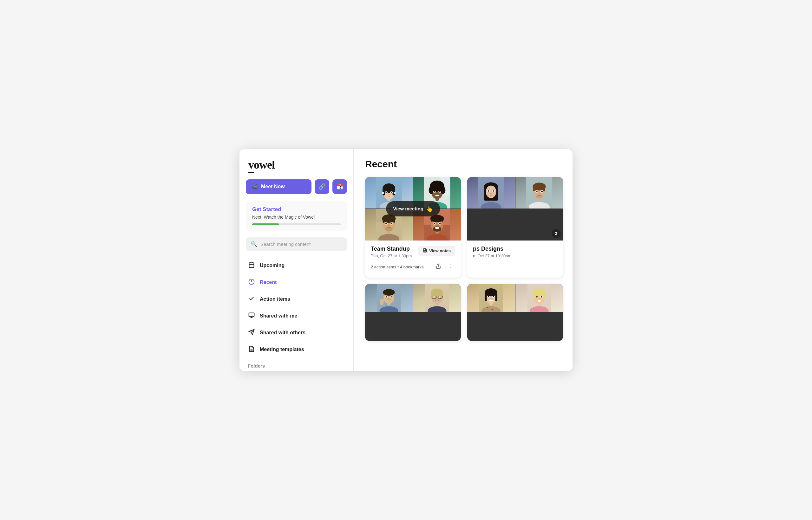  I want to click on meeting-meta-standup: 2 action items • 4 bookmarks ⋮, so click(413, 267).